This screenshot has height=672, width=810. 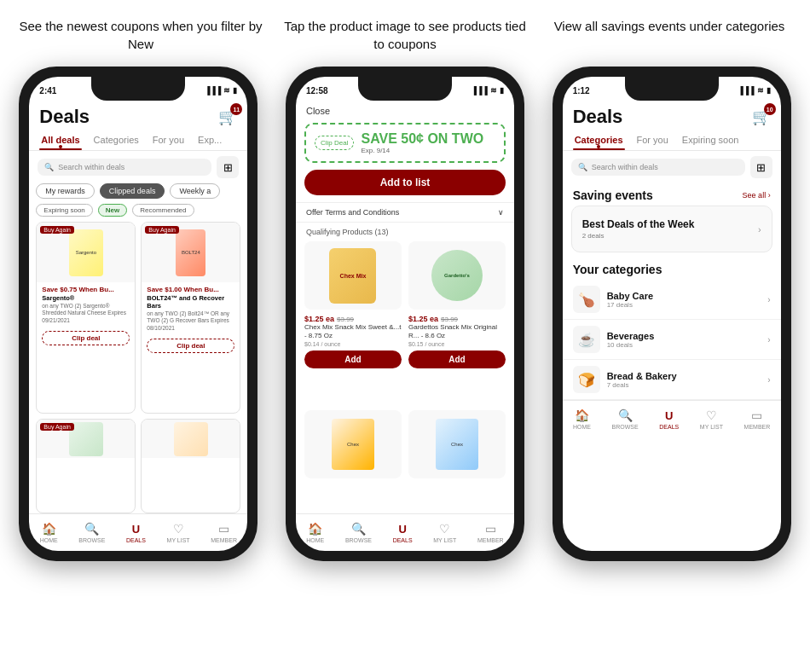 I want to click on product-3-img: Chex, so click(x=353, y=444).